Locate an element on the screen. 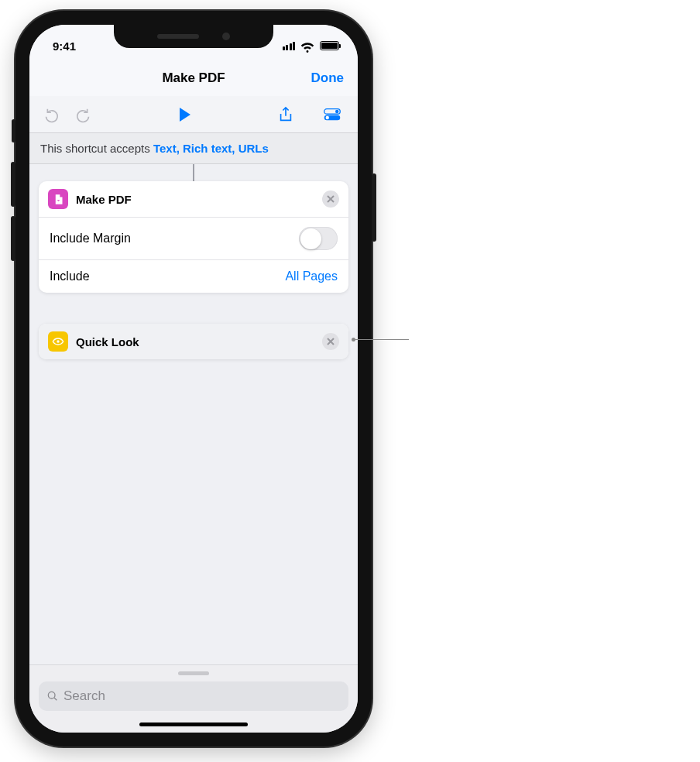  include-margin-label: Include Margin is located at coordinates (90, 239).